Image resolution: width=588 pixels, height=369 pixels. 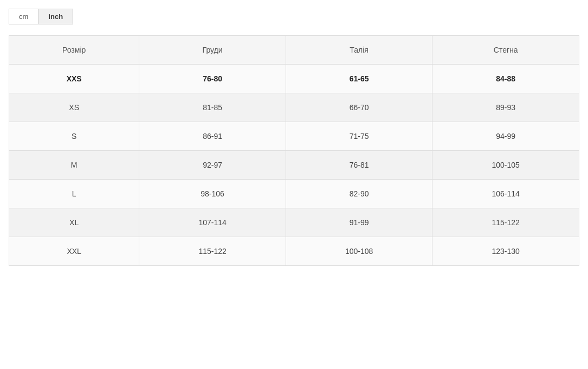 What do you see at coordinates (74, 222) in the screenshot?
I see `cell-size: XL` at bounding box center [74, 222].